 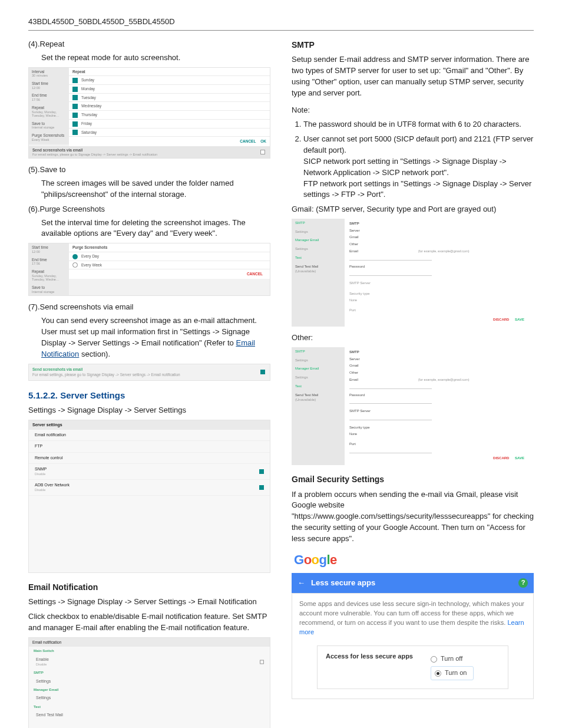 I want to click on en-enable: Enable Disable, so click(x=150, y=662).